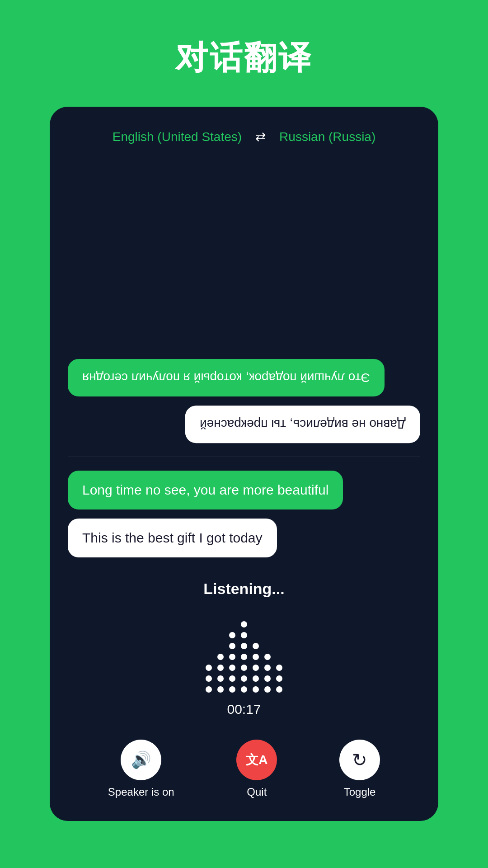 This screenshot has height=868, width=488. I want to click on timer-display: 00:17, so click(244, 709).